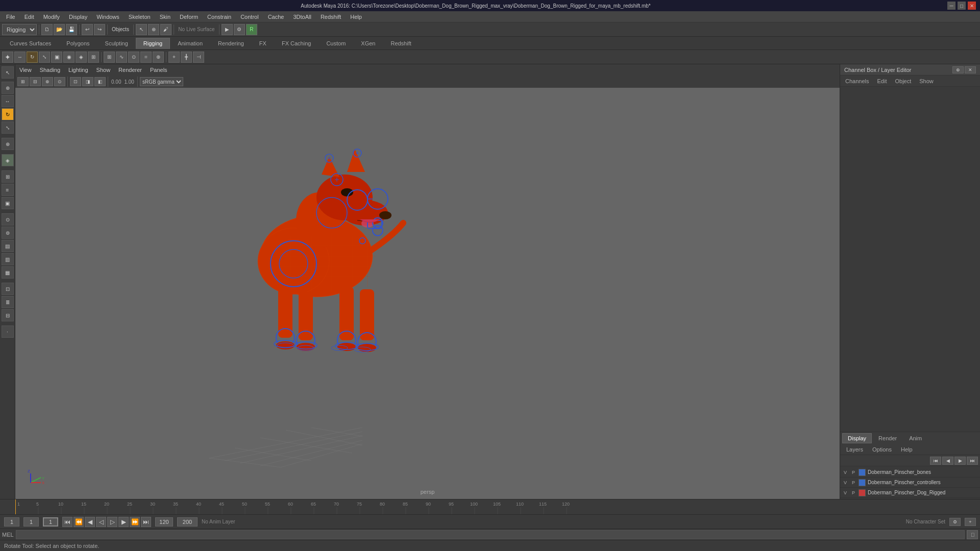 This screenshot has height=551, width=980. Describe the element at coordinates (853, 483) in the screenshot. I see `layer-p-ctrl: P` at that location.